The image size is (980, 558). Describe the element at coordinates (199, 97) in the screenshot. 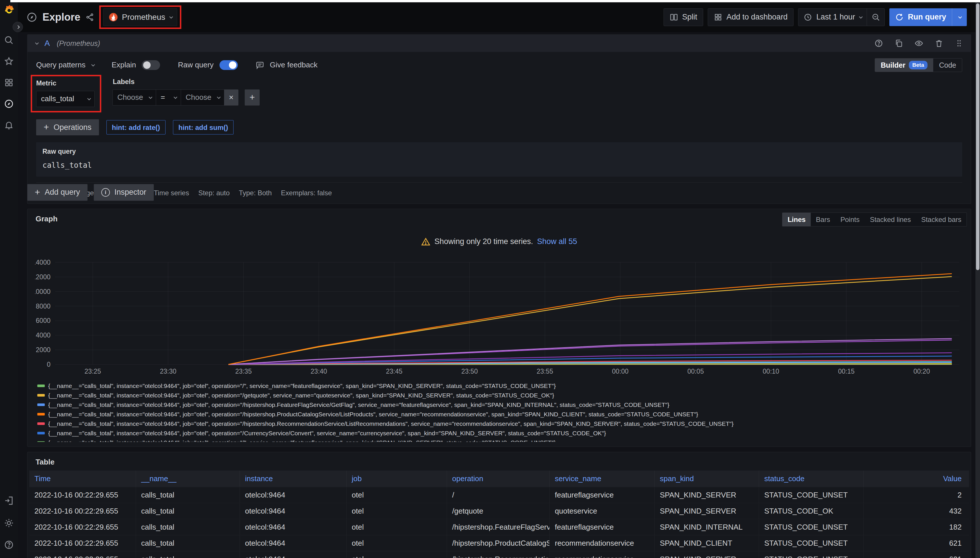

I see `label-value-placeholder: Choose` at that location.